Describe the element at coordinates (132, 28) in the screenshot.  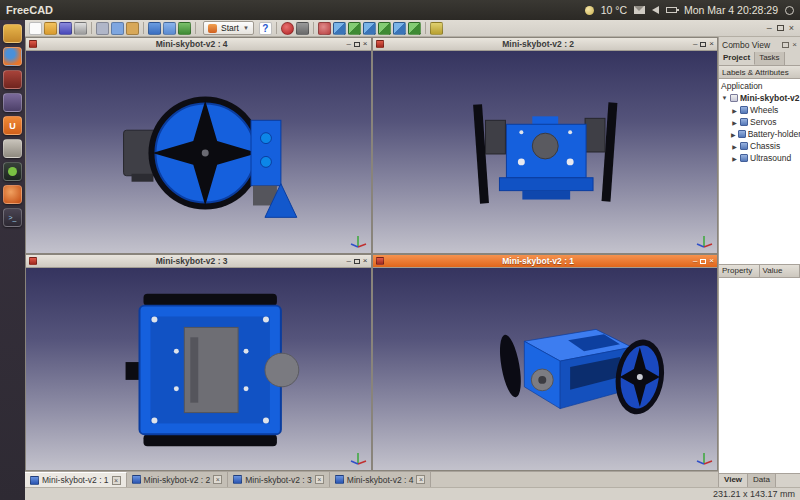
I see `paste-icon` at that location.